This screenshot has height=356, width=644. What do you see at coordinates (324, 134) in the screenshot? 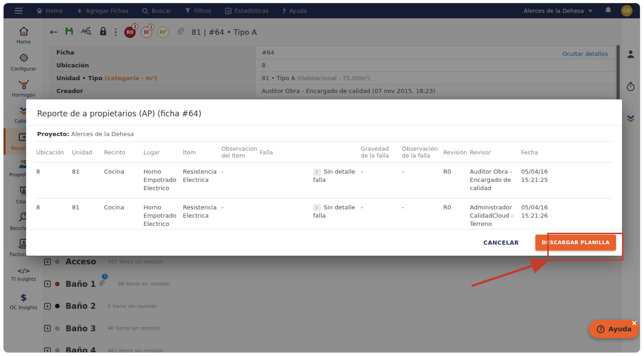
I see `modal-project-line: Proyecto: Alerces de la Dehesa` at bounding box center [324, 134].